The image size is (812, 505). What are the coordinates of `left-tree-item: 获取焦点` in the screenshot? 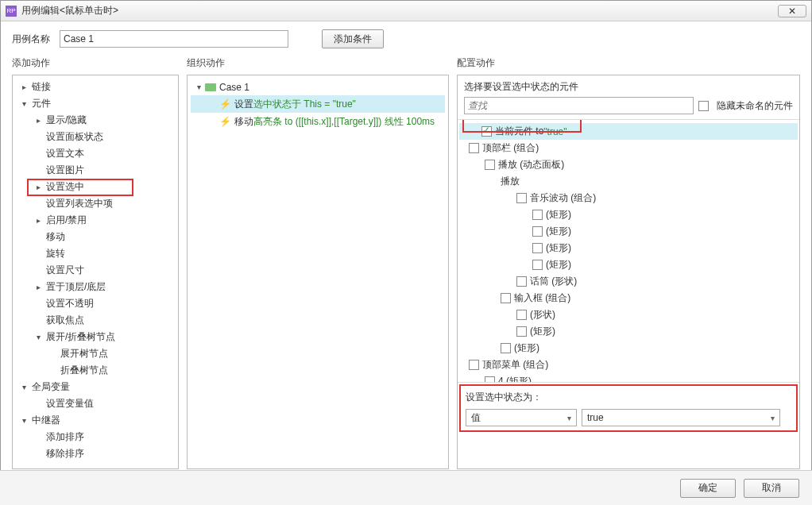 It's located at (95, 321).